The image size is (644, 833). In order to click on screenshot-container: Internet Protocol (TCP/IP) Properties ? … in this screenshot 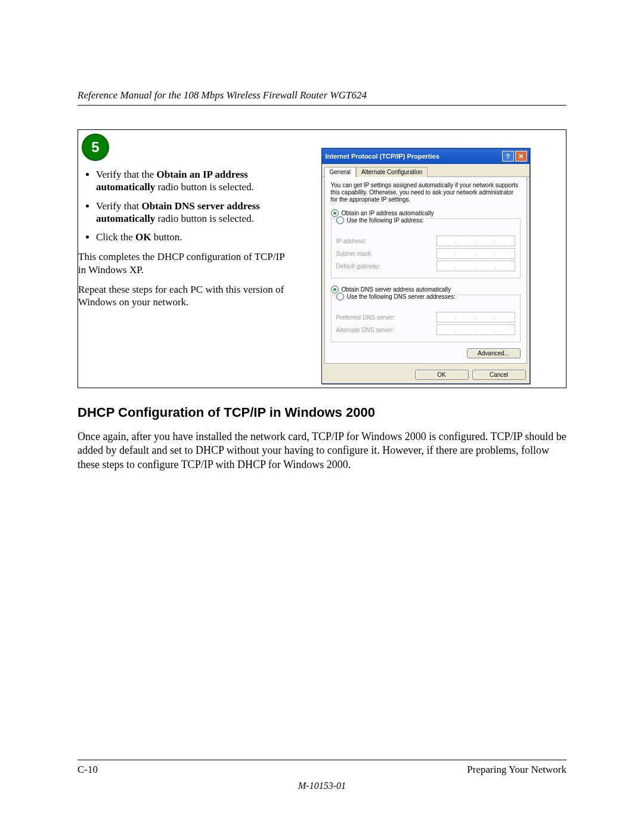, I will do `click(426, 259)`.